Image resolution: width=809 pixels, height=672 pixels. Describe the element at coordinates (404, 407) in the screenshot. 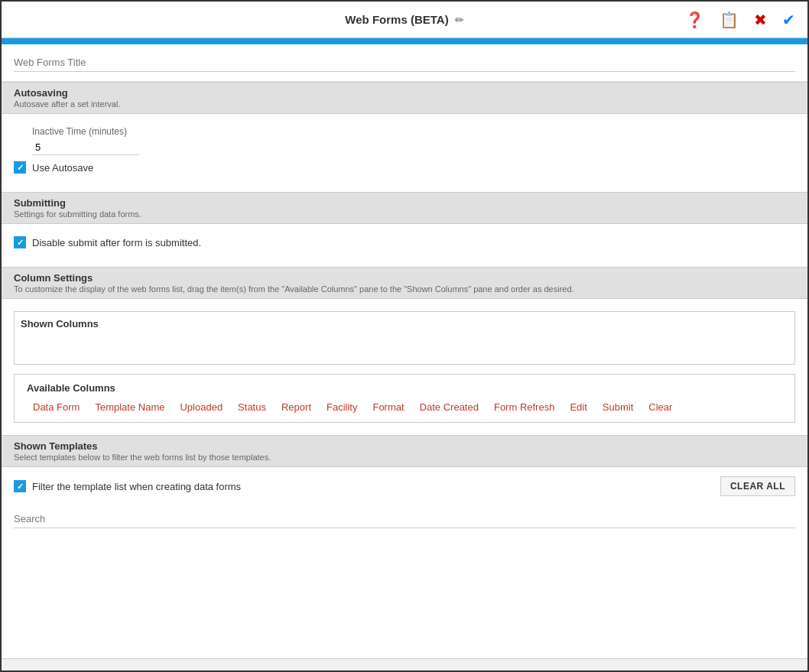

I see `columns-list: Data FormTemplate NameUploadedStatusRepo…` at that location.